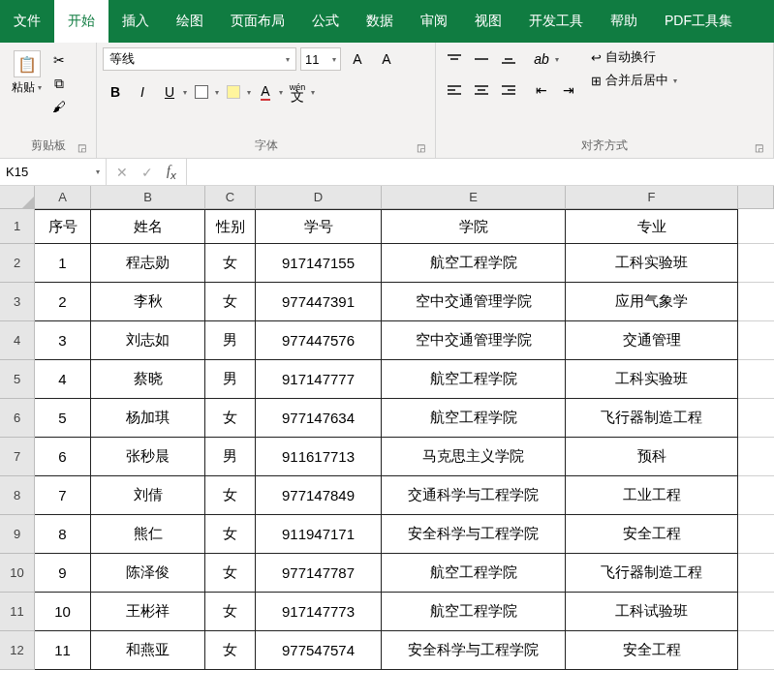  What do you see at coordinates (319, 612) in the screenshot?
I see `cell: 917147773` at bounding box center [319, 612].